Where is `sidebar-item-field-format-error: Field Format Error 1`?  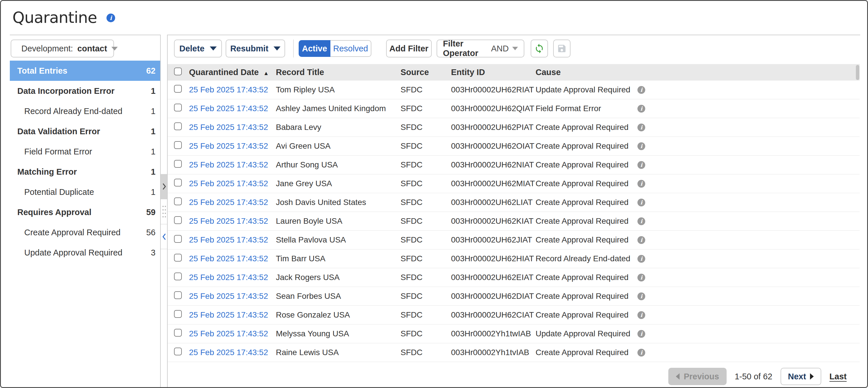
sidebar-item-field-format-error: Field Format Error 1 is located at coordinates (85, 152).